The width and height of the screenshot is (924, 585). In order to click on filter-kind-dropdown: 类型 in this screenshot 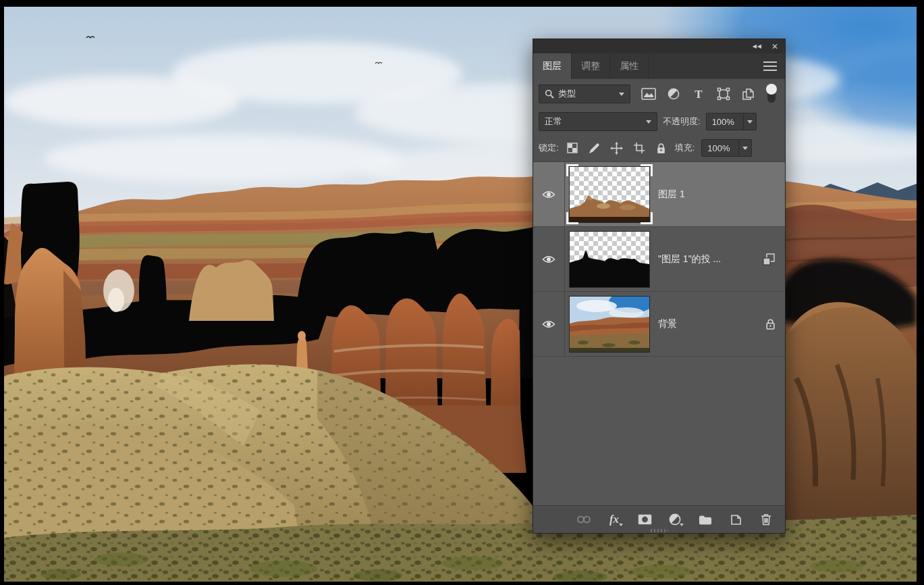, I will do `click(585, 94)`.